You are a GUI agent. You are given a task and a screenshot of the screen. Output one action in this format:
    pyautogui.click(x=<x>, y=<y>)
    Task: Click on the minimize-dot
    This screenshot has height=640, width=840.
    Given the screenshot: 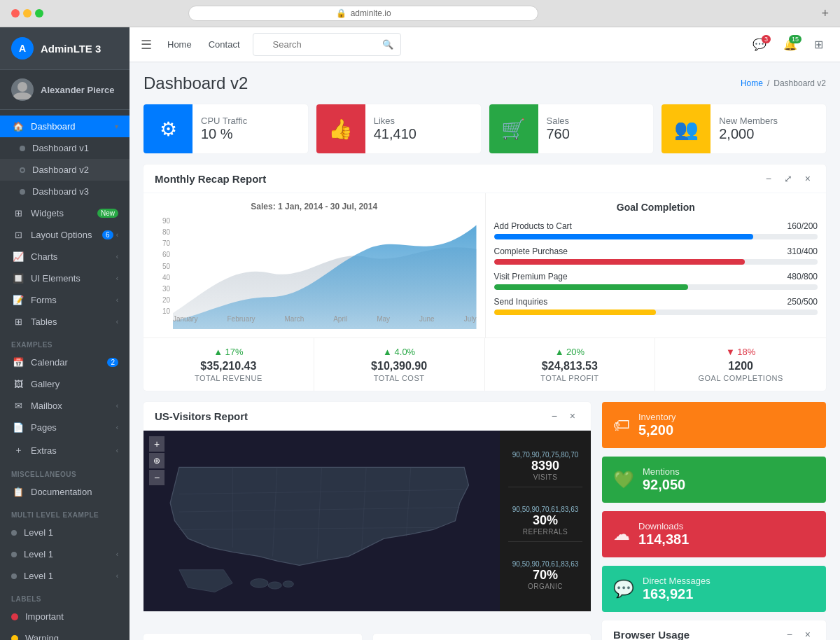 What is the action you would take?
    pyautogui.click(x=27, y=13)
    